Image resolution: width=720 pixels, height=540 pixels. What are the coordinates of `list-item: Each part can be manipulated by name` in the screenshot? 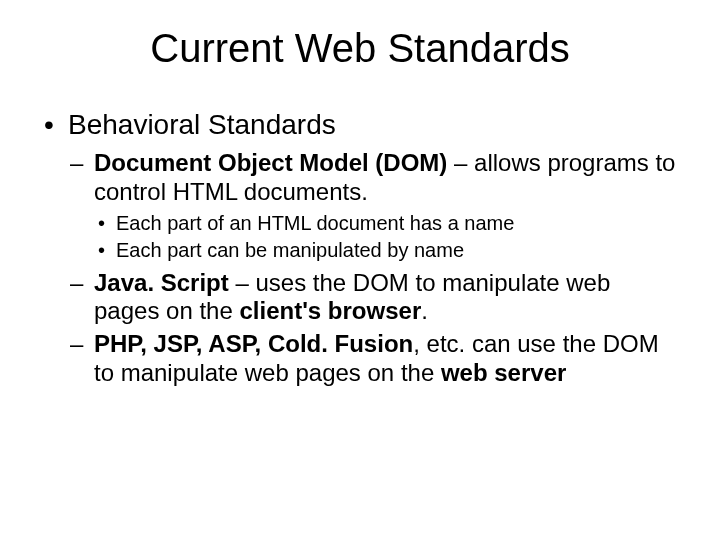 It's located at (387, 250).